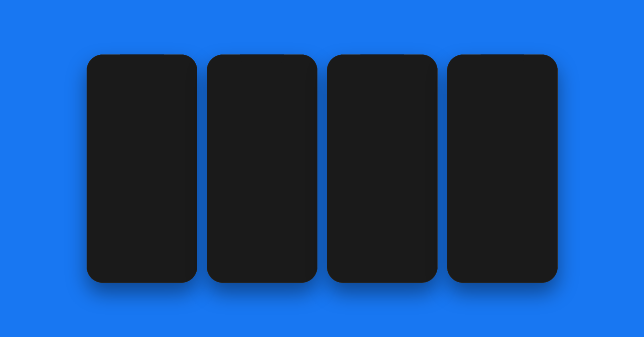 This screenshot has height=337, width=644. Describe the element at coordinates (462, 270) in the screenshot. I see `phone4-nav-home: 🏠` at that location.